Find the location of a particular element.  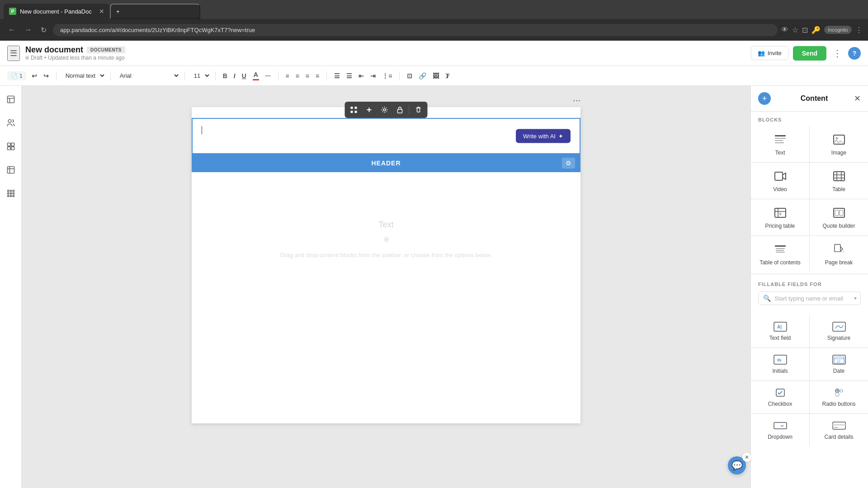

list-more-btn: ⋮≡ is located at coordinates (387, 76).